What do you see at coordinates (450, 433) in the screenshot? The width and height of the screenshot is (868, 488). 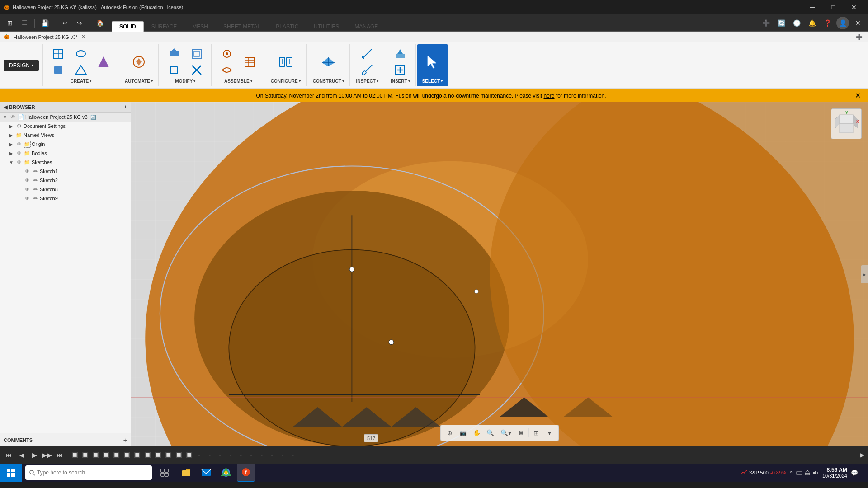 I see `viewport-grid-origin-button: ⊕` at bounding box center [450, 433].